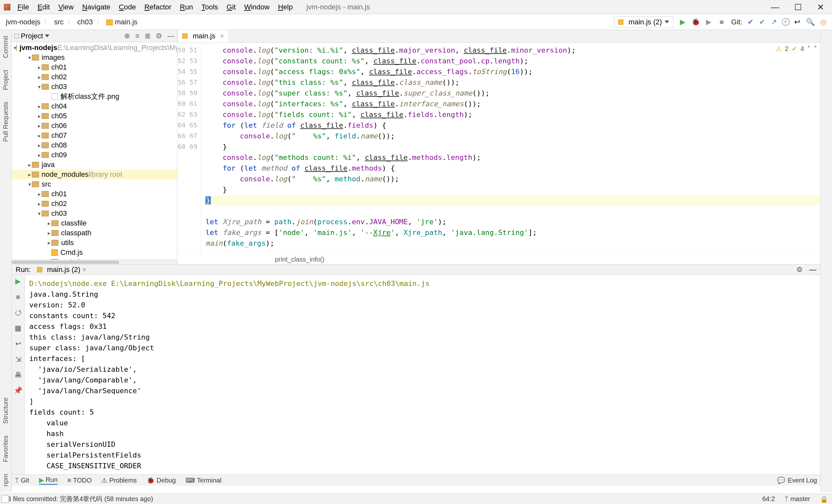  Describe the element at coordinates (95, 233) in the screenshot. I see `tree-item-classpath: classpath` at that location.